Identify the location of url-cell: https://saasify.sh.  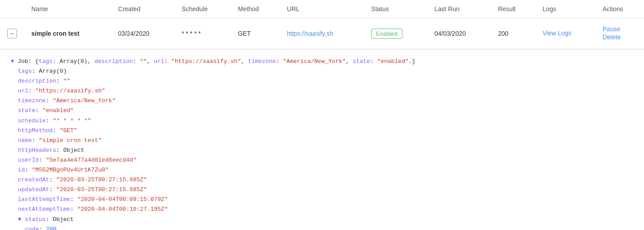
(322, 34).